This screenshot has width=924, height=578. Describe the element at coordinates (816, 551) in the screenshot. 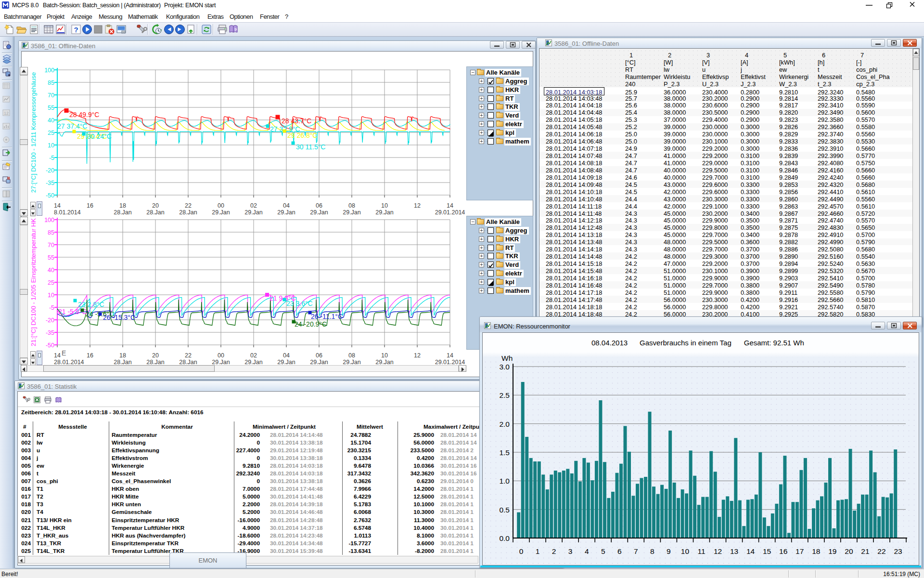

I see `svg-text: 18` at that location.